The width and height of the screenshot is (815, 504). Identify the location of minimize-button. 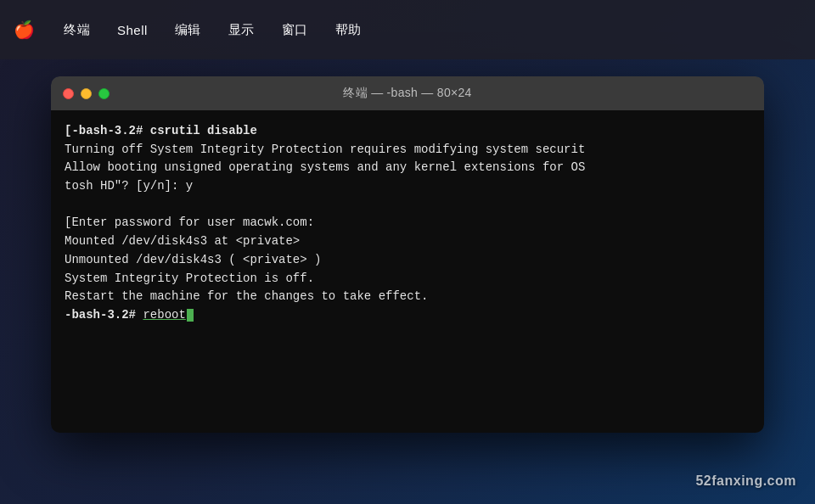
(87, 93).